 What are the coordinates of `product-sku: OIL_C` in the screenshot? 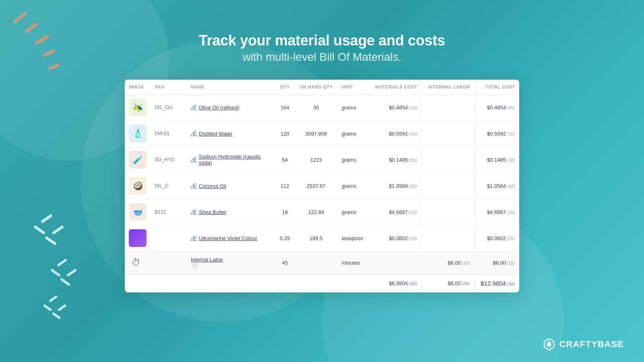 It's located at (169, 186).